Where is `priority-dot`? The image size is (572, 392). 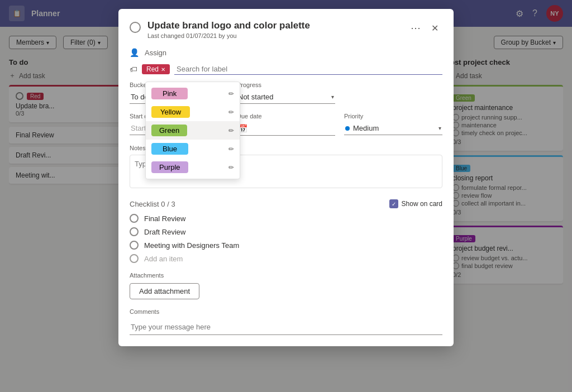
priority-dot is located at coordinates (347, 128).